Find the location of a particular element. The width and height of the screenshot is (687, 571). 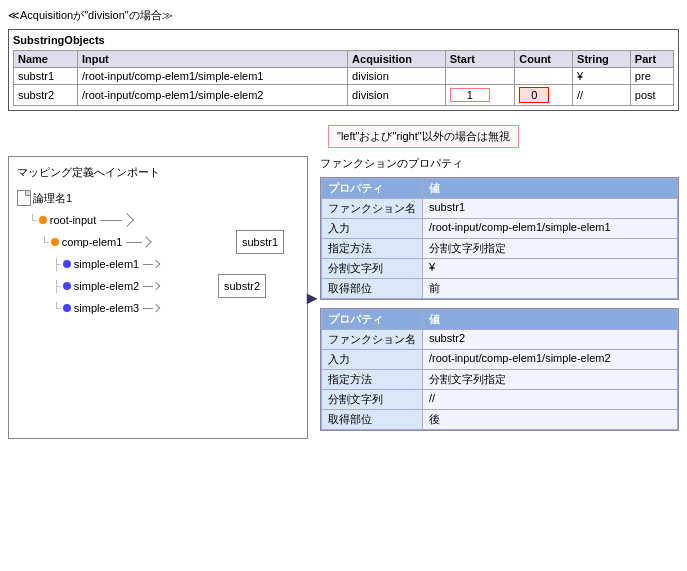

row1-name: substr1 is located at coordinates (46, 76).